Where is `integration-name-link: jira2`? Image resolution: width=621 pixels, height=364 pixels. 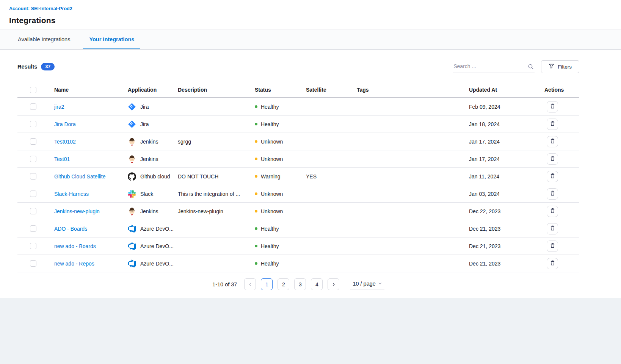
integration-name-link: jira2 is located at coordinates (59, 107).